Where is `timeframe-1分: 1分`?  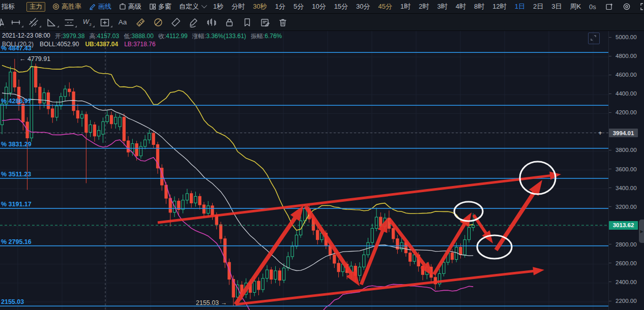 timeframe-1分: 1分 is located at coordinates (280, 7).